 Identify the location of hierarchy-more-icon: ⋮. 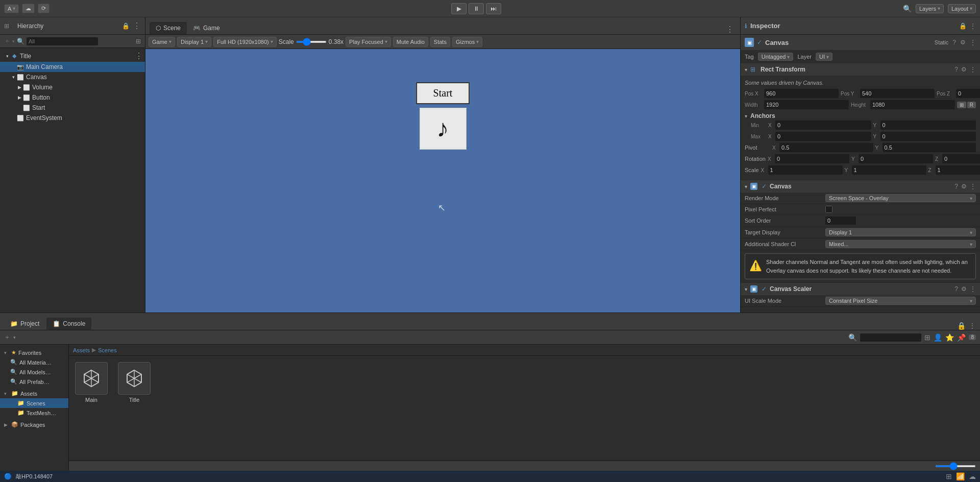
(137, 26).